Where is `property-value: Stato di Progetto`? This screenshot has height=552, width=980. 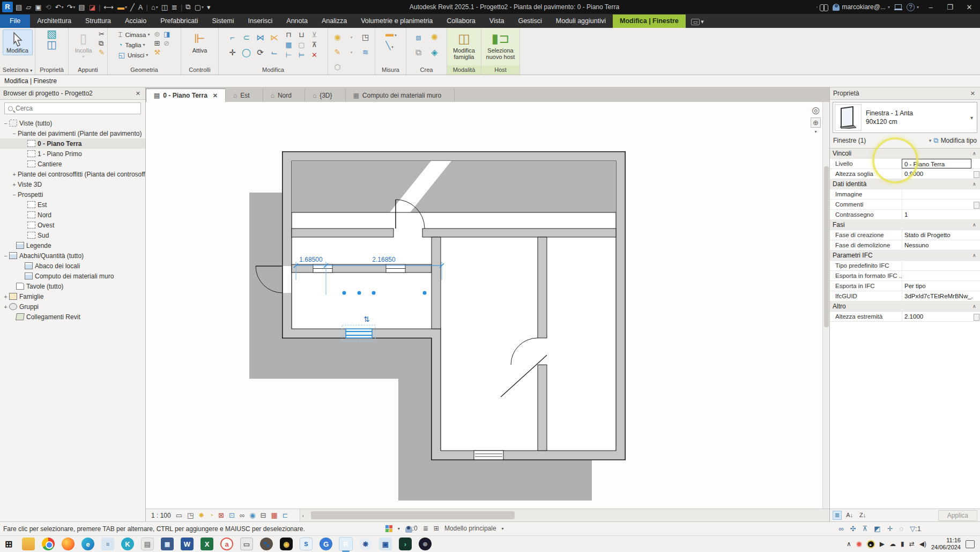 property-value: Stato di Progetto is located at coordinates (937, 235).